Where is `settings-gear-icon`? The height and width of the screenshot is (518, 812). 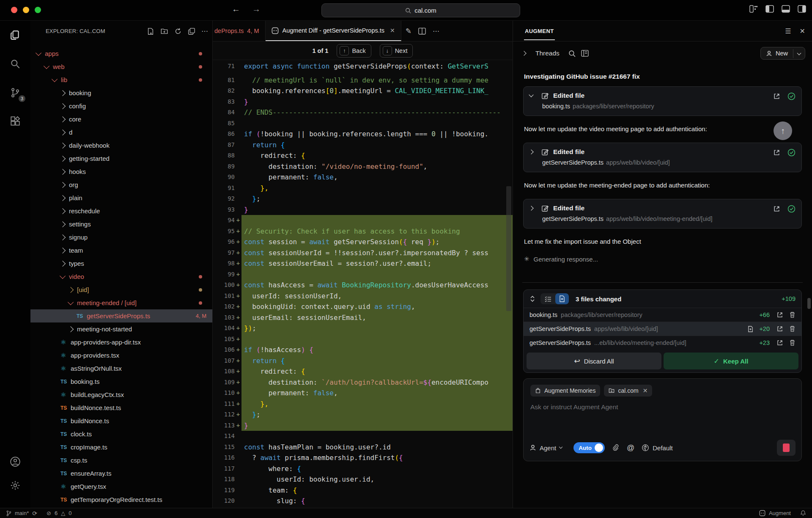 settings-gear-icon is located at coordinates (15, 485).